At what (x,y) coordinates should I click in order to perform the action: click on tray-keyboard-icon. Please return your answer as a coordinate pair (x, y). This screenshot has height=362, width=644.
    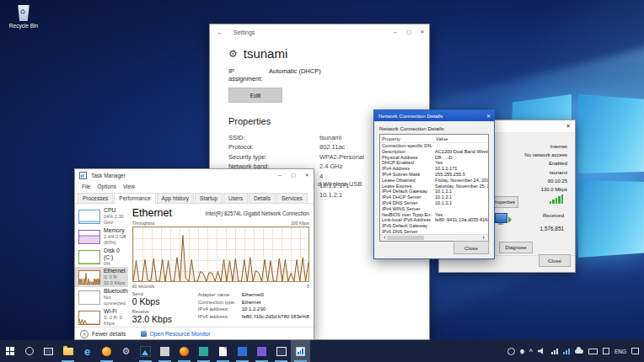
    Looking at the image, I should click on (593, 352).